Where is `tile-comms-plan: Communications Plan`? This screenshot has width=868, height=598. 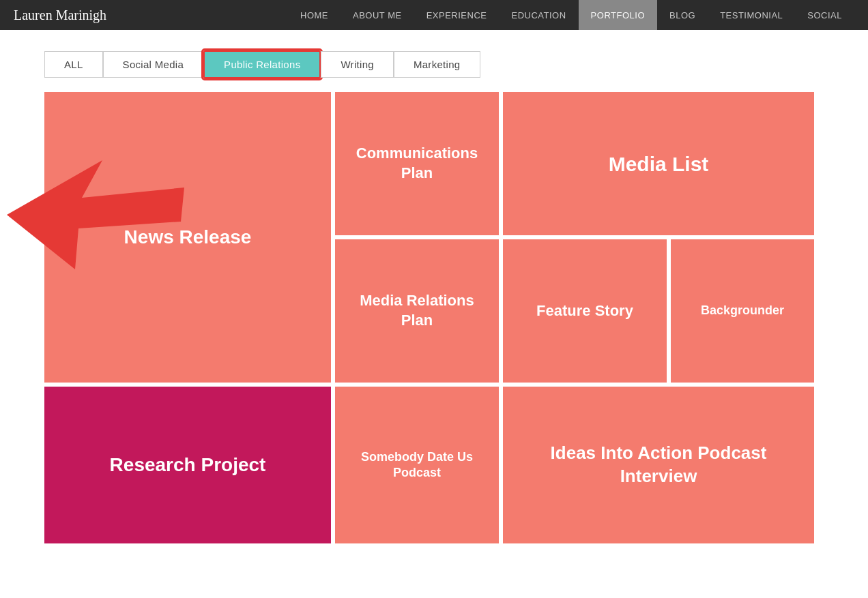
tile-comms-plan: Communications Plan is located at coordinates (417, 164).